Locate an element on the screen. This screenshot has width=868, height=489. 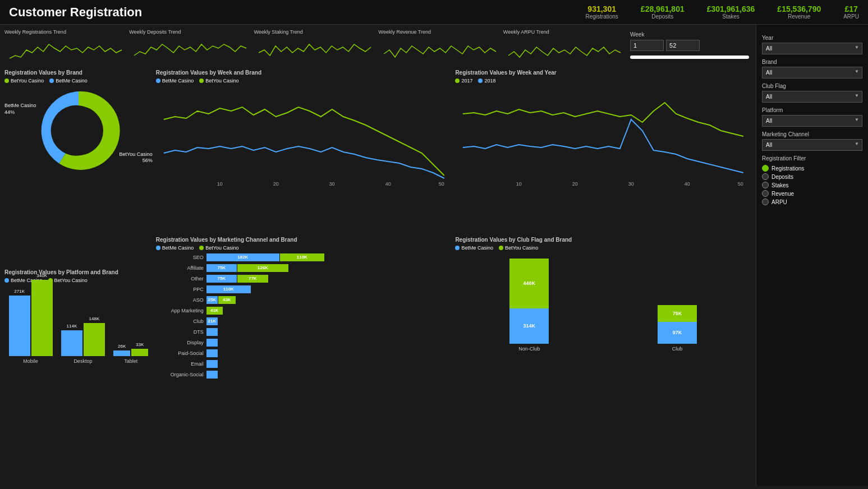
weekly-brand-chart: 10 20 30 40 50 is located at coordinates (304, 136).